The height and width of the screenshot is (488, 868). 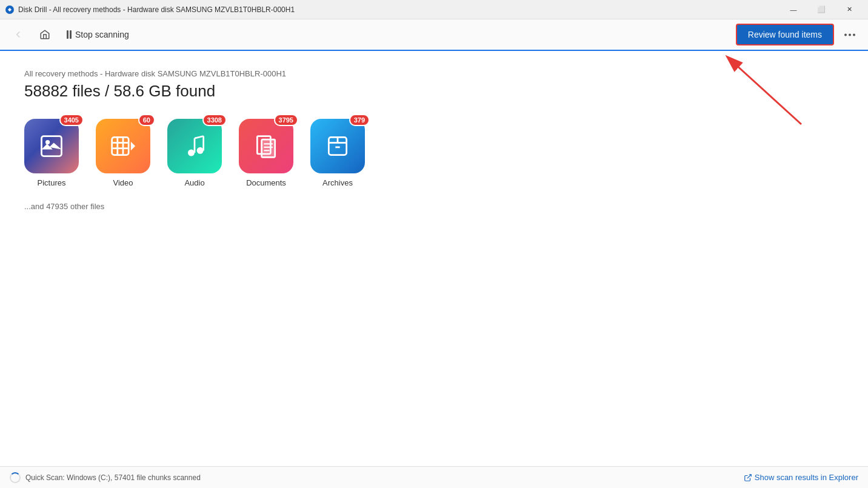 What do you see at coordinates (849, 10) in the screenshot?
I see `close-button: ✕` at bounding box center [849, 10].